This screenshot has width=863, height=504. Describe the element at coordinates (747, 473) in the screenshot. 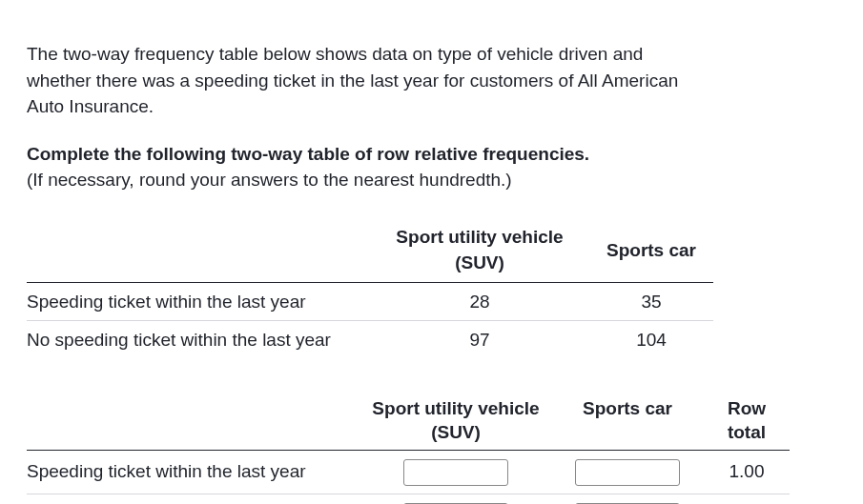

I see `table2-row1-total: 1.00` at that location.